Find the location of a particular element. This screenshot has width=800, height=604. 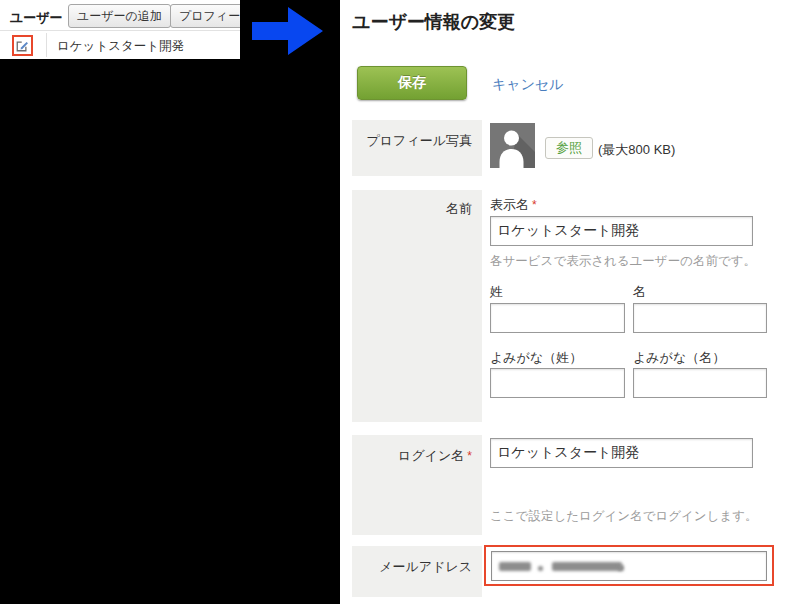

email-highlight-box is located at coordinates (629, 566).